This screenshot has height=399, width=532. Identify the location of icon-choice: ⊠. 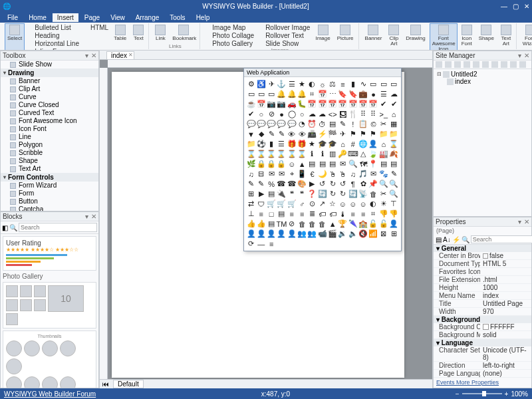
(383, 234).